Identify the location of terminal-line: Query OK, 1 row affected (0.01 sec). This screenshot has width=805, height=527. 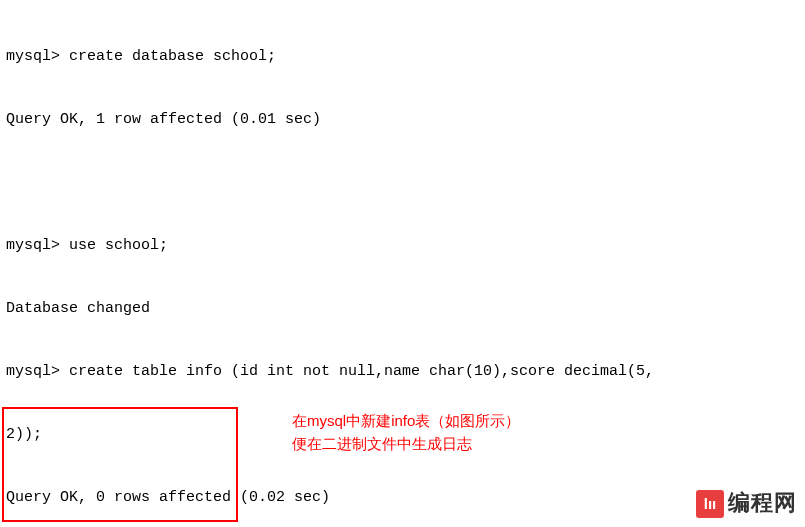
(402, 120).